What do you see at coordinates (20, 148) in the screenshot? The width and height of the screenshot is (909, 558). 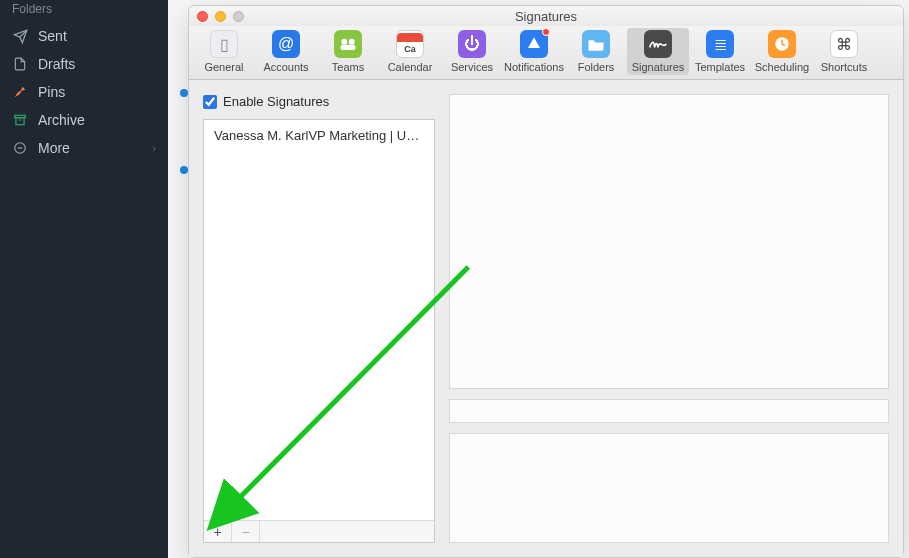 I see `more-icon` at bounding box center [20, 148].